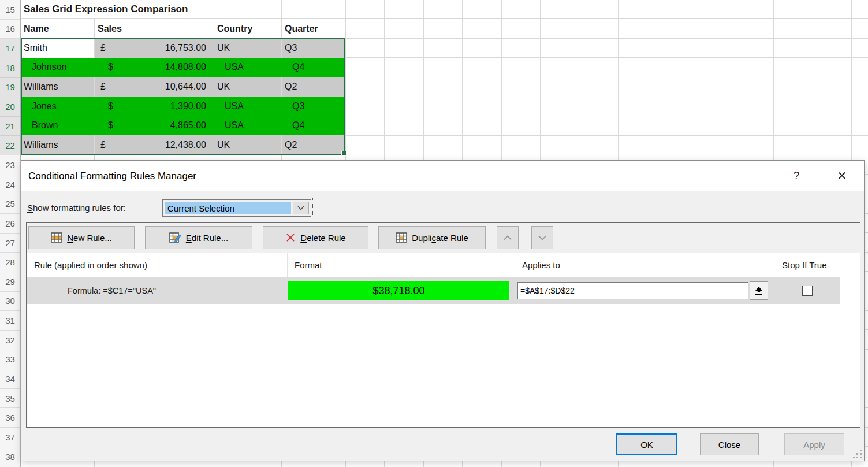 Image resolution: width=868 pixels, height=467 pixels. What do you see at coordinates (10, 379) in the screenshot?
I see `row-header-34: 34` at bounding box center [10, 379].